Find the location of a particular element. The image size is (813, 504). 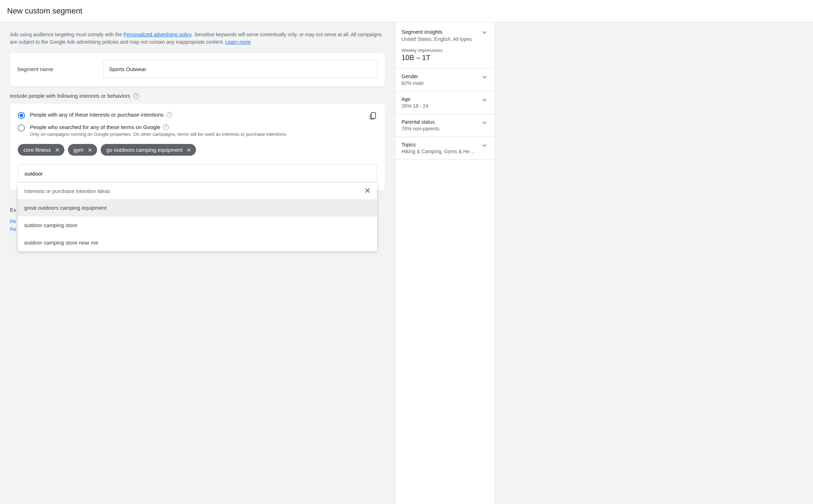

chip-label: go outdoors camping equipment is located at coordinates (144, 150).